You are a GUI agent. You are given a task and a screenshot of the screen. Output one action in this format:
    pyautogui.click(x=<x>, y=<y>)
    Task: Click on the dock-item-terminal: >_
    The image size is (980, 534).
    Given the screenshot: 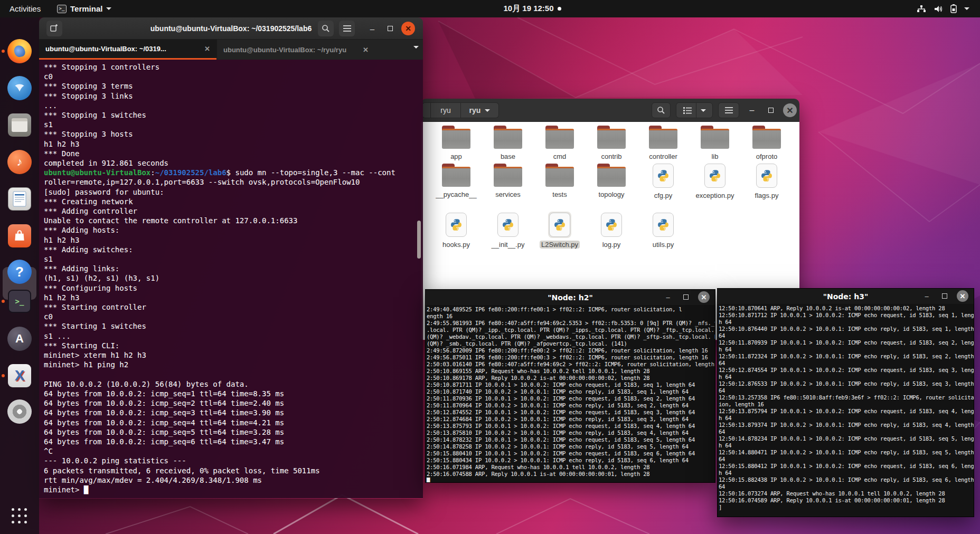 What is the action you would take?
    pyautogui.click(x=20, y=301)
    